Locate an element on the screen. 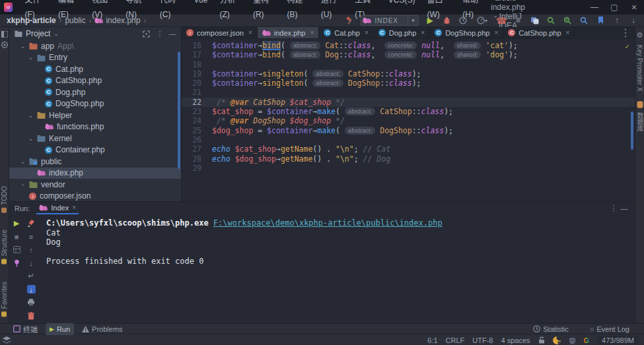 The image size is (644, 345). run-configuration-select: INDEX ▾ is located at coordinates (390, 20).